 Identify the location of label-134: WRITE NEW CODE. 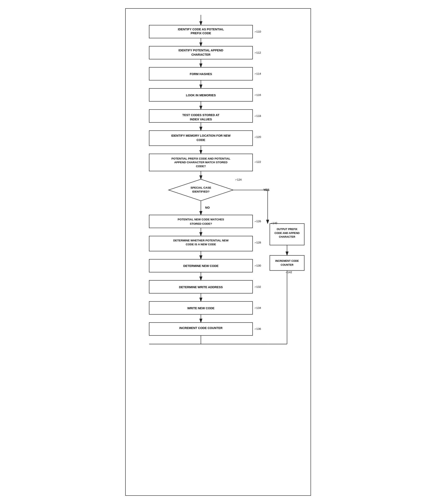
(201, 308).